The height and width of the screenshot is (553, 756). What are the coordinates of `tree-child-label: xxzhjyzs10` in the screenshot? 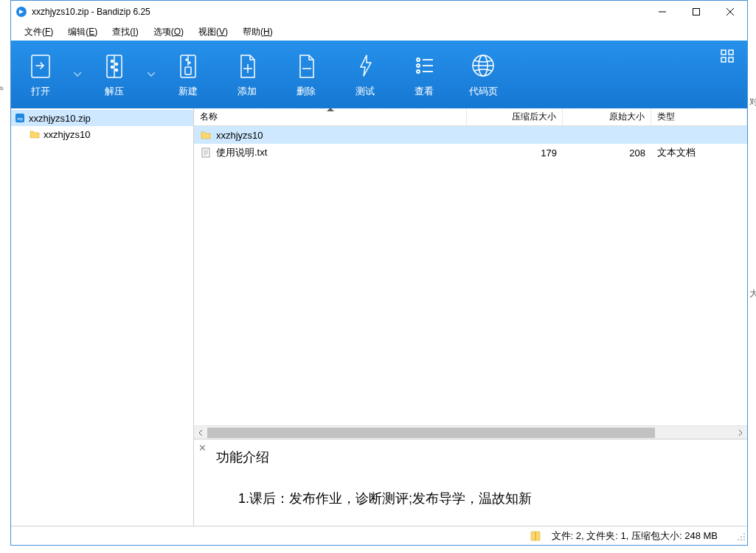 It's located at (67, 134).